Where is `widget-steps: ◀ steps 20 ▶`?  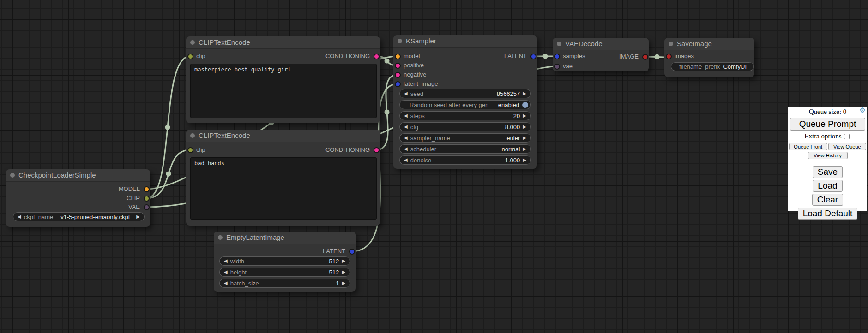
widget-steps: ◀ steps 20 ▶ is located at coordinates (465, 116).